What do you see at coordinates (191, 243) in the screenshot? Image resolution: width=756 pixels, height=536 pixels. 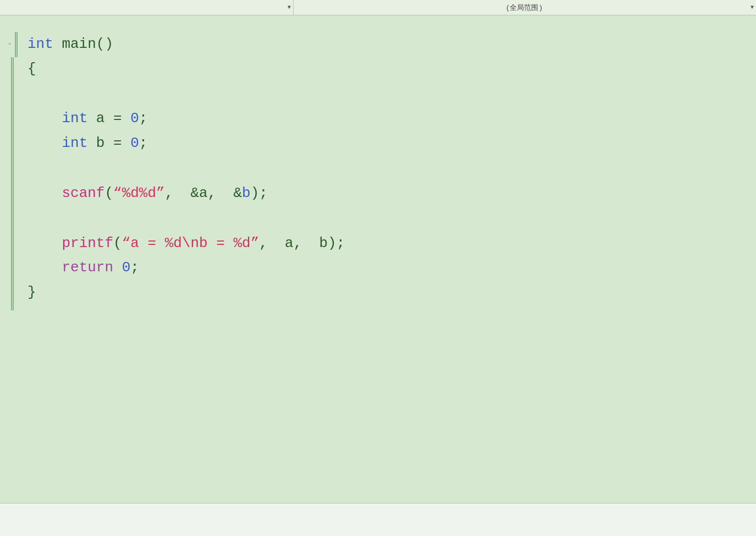 I see `code-token: “a = %d\nb = %d”` at bounding box center [191, 243].